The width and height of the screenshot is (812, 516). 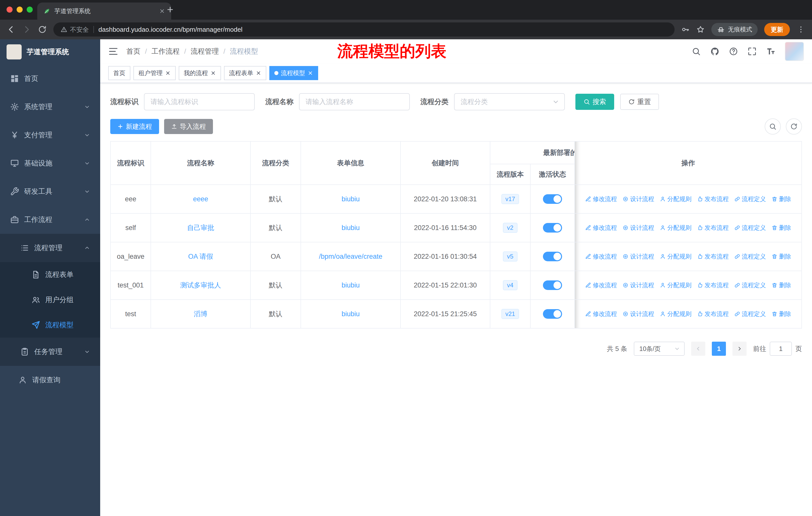 What do you see at coordinates (294, 73) in the screenshot?
I see `tag-process-models: 流程模型` at bounding box center [294, 73].